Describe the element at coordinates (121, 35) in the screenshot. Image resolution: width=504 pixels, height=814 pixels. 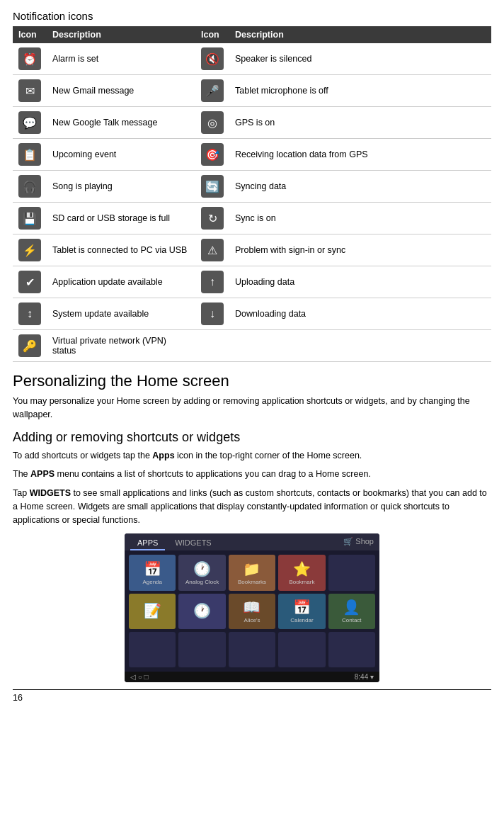
I see `col-desc1: Description` at that location.